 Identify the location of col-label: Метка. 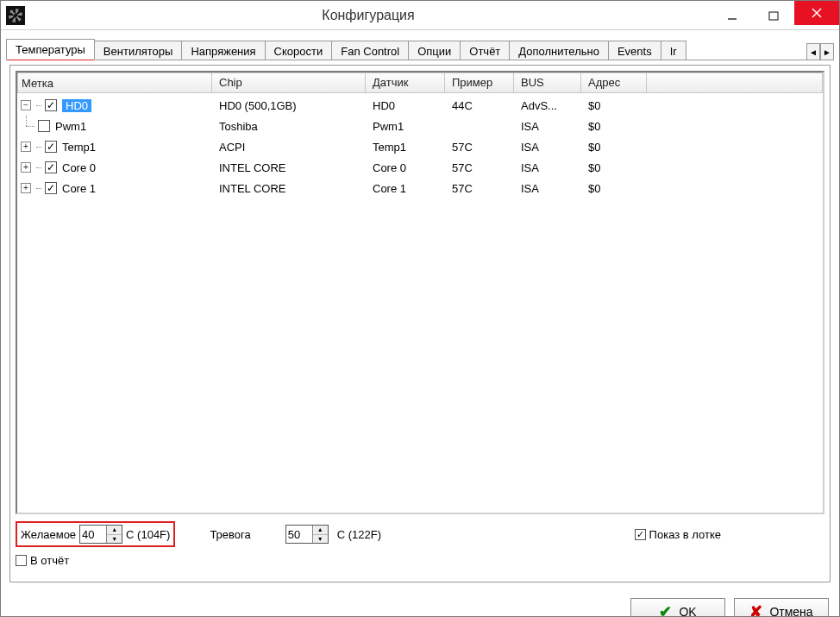
(115, 83).